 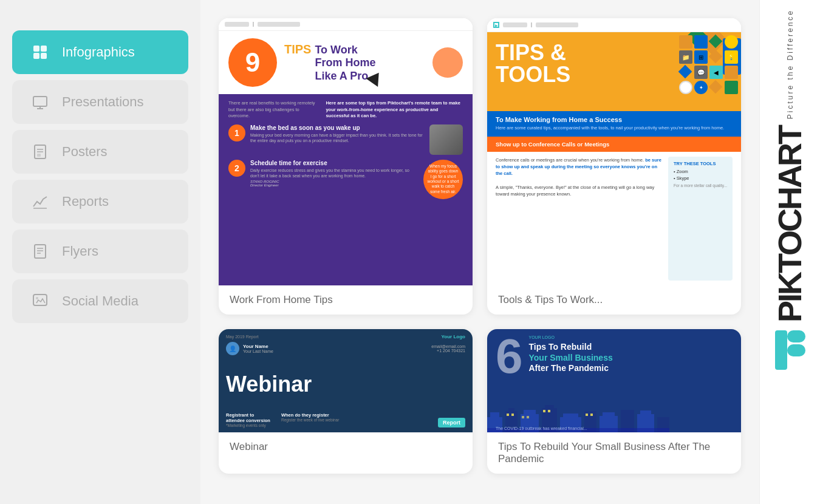 What do you see at coordinates (85, 152) in the screenshot?
I see `sidebar-posters-label: Posters` at bounding box center [85, 152].